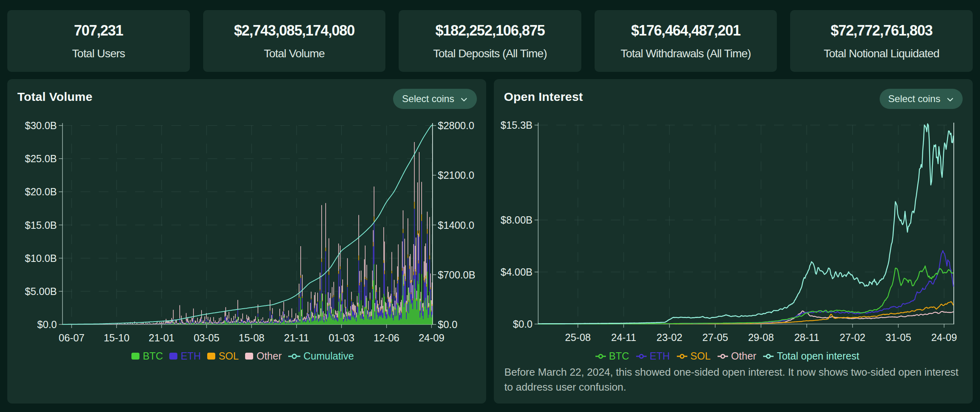  What do you see at coordinates (72, 338) in the screenshot?
I see `svg-text: 06-07` at bounding box center [72, 338].